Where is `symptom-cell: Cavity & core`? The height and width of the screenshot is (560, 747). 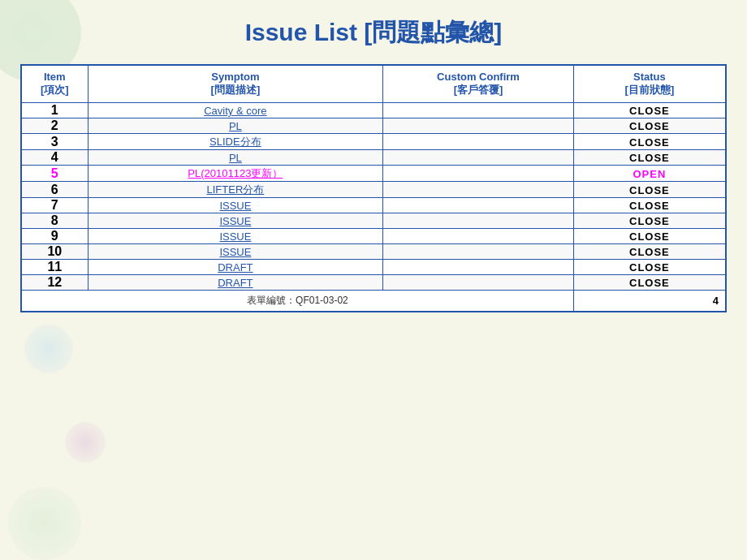 symptom-cell: Cavity & core is located at coordinates (235, 110).